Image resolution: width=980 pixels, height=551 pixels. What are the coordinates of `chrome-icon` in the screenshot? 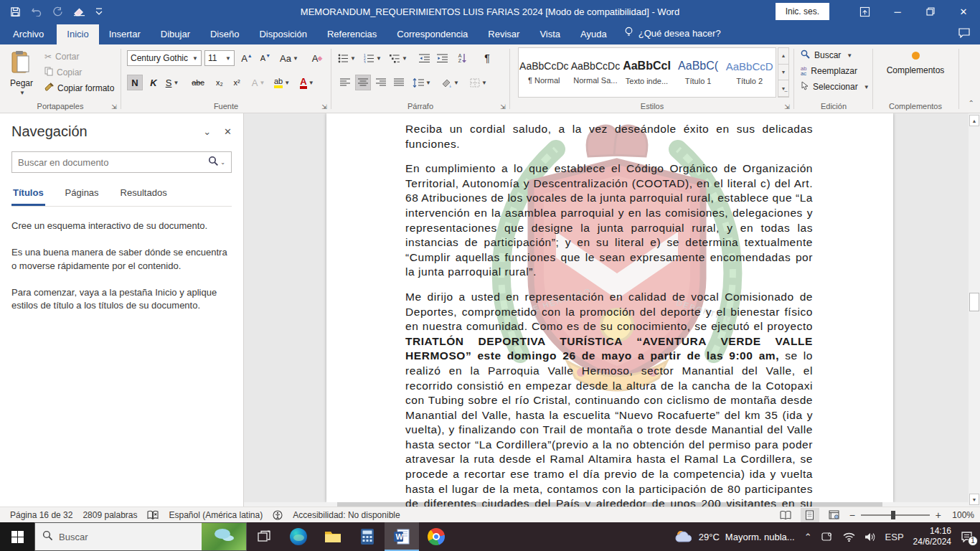 It's located at (436, 537).